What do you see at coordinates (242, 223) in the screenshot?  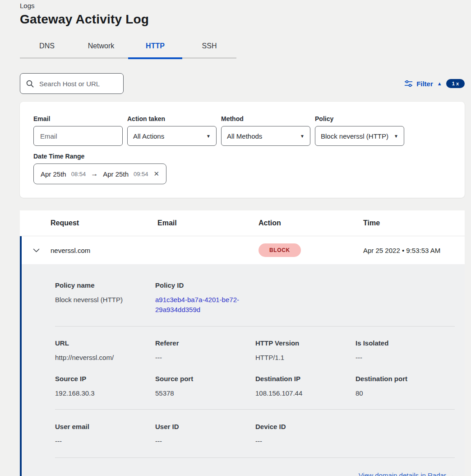 I see `table-header: Request Email Action Time` at bounding box center [242, 223].